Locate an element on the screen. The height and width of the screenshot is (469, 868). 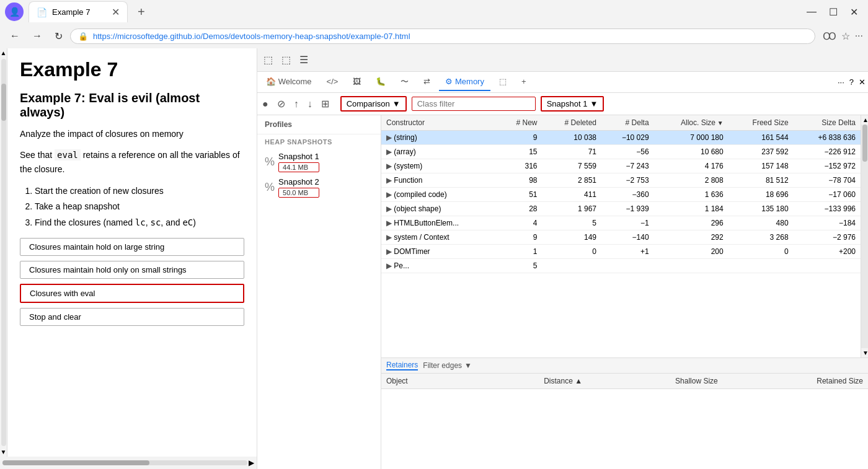
retainers-table-area: Object Distance ▲ Shallow Size Retained … is located at coordinates (625, 421).